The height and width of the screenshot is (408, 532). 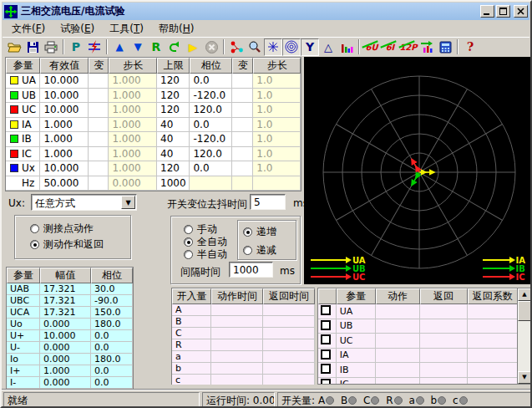 I want to click on return-cell, so click(x=444, y=381).